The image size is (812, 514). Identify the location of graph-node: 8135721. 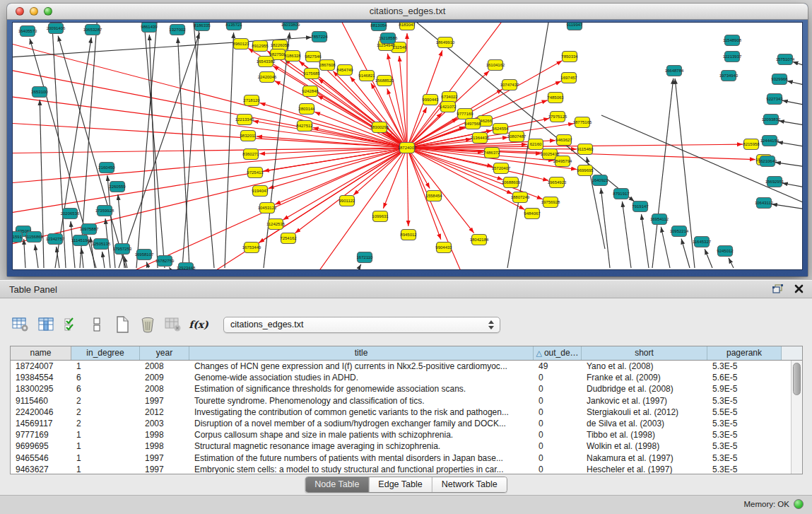
(234, 27).